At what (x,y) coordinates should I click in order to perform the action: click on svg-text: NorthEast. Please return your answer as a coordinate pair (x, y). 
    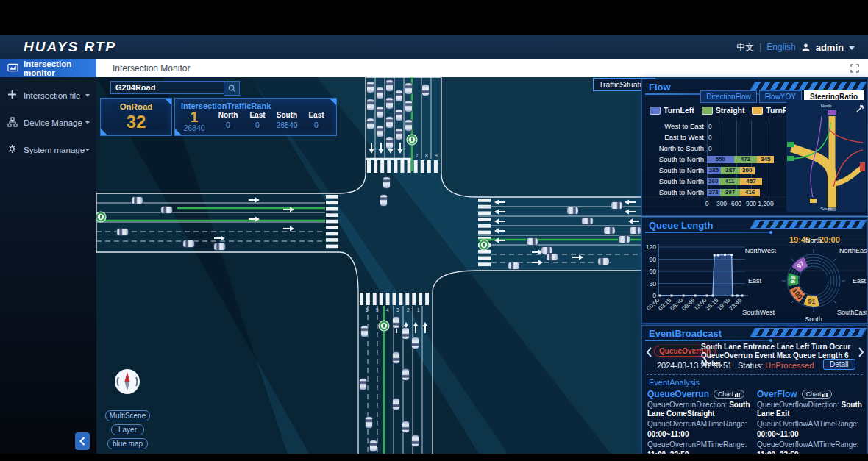
    Looking at the image, I should click on (853, 251).